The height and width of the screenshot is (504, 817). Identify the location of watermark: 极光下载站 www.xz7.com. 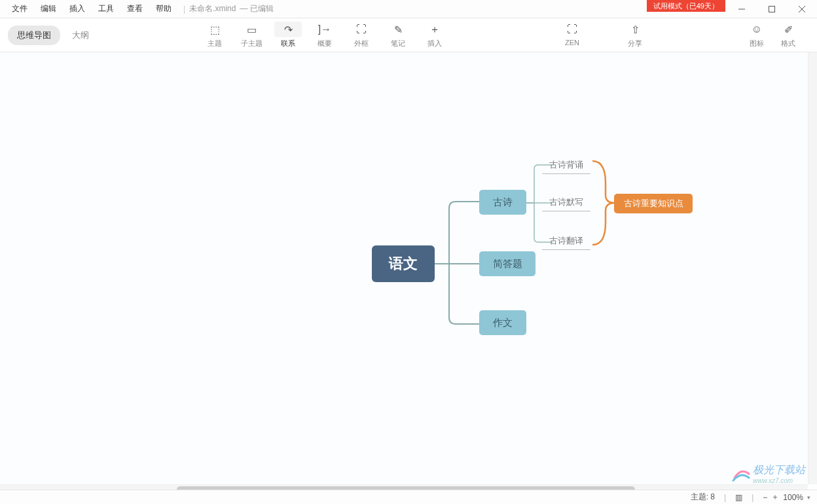
(769, 474).